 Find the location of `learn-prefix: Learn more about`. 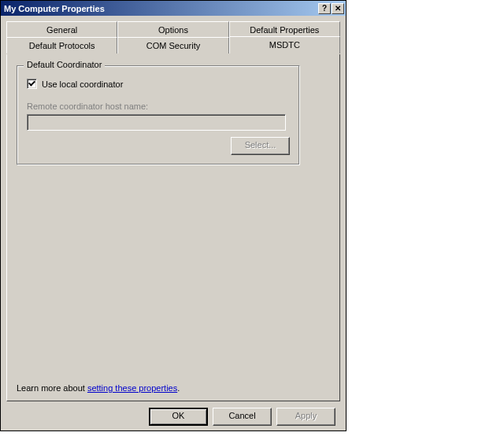

learn-prefix: Learn more about is located at coordinates (52, 388).